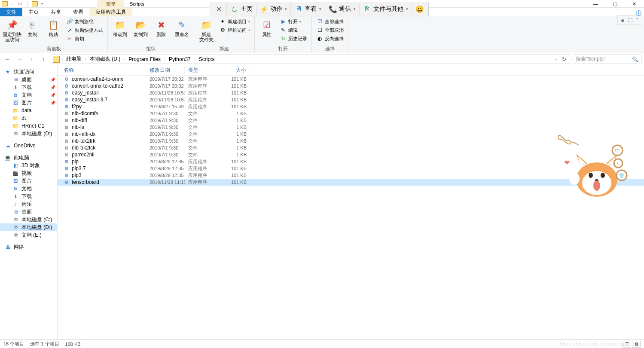 The image size is (644, 348). Describe the element at coordinates (28, 79) in the screenshot. I see `sidebar-desktop: 🖥桌面📌` at that location.